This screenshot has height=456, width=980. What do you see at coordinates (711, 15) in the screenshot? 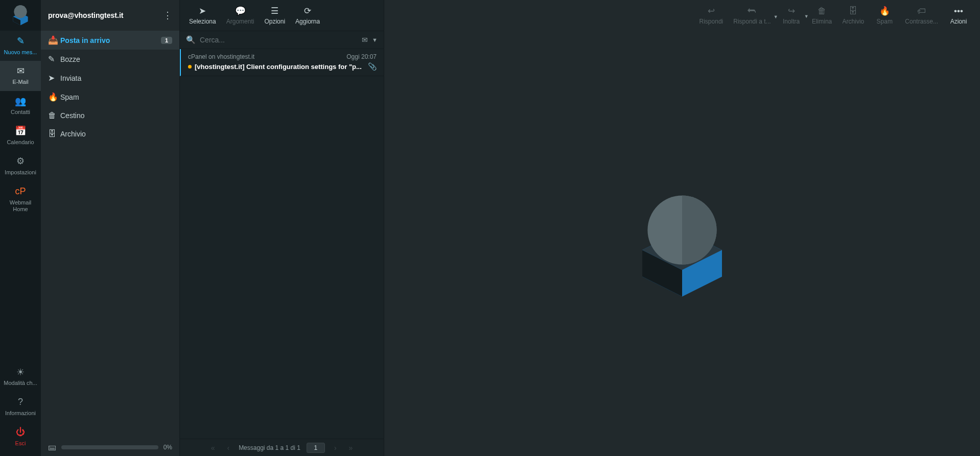
I see `toolbar-reply: ↩Rispondi` at bounding box center [711, 15].